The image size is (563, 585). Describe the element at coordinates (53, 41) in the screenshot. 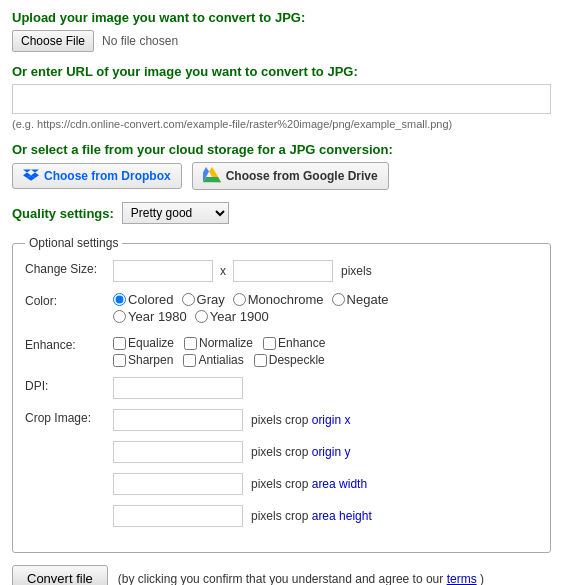

I see `choose-file-button: Choose File` at that location.